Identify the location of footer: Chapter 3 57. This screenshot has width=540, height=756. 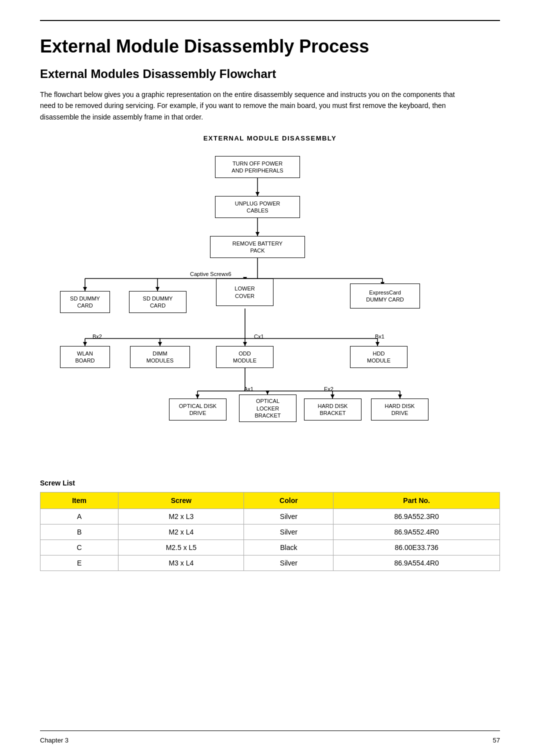
(270, 740).